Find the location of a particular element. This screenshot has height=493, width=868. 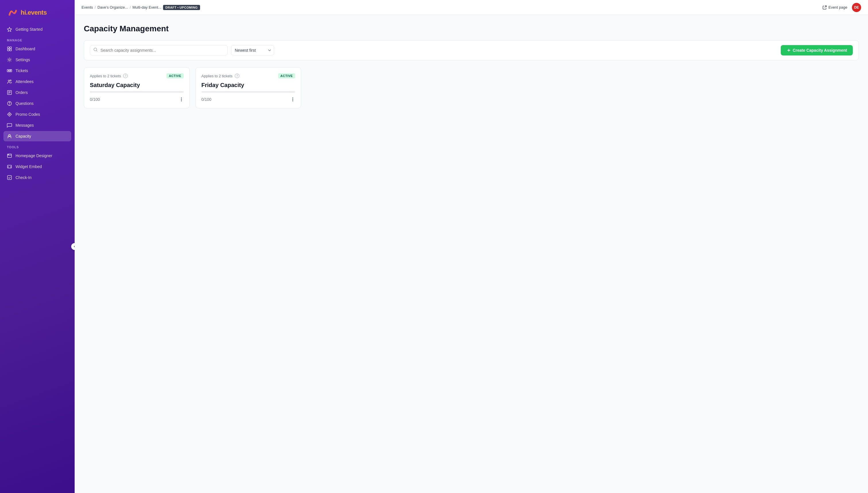

sidebar: hi.events Getting Started Manage Dashboa… is located at coordinates (37, 246).